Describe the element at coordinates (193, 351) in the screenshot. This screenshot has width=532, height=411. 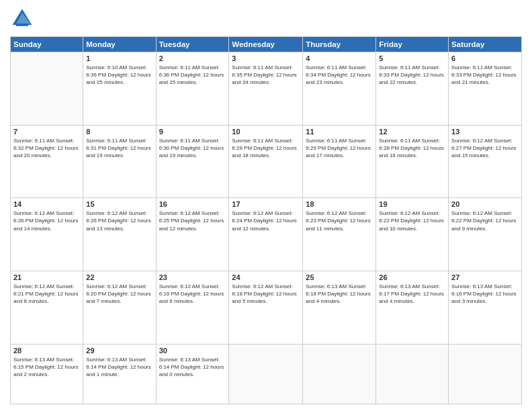
I see `day-number: 30` at that location.